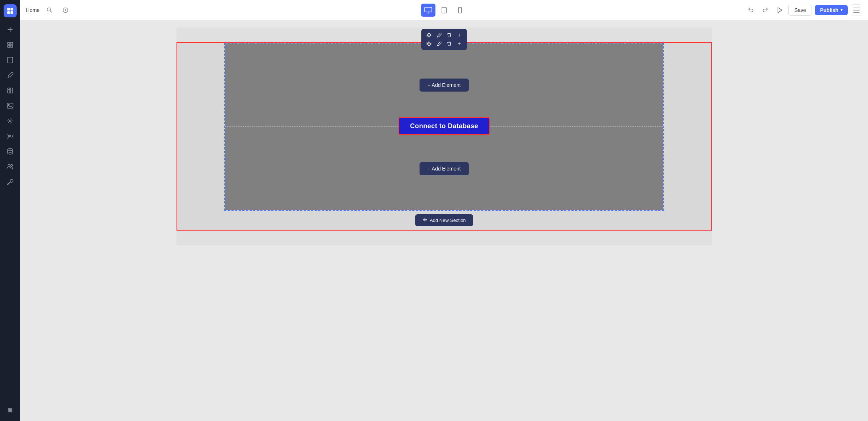 The height and width of the screenshot is (421, 868). What do you see at coordinates (429, 44) in the screenshot?
I see `inner-move-btn` at bounding box center [429, 44].